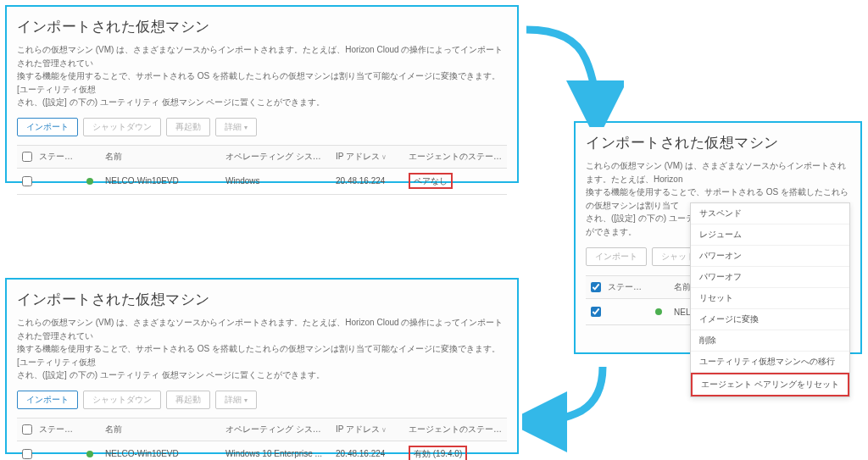 This screenshot has width=868, height=460. What do you see at coordinates (262, 181) in the screenshot?
I see `table-row: NELCO-Win10EVD Windows 20.48.16.224 ペアなし` at bounding box center [262, 181].